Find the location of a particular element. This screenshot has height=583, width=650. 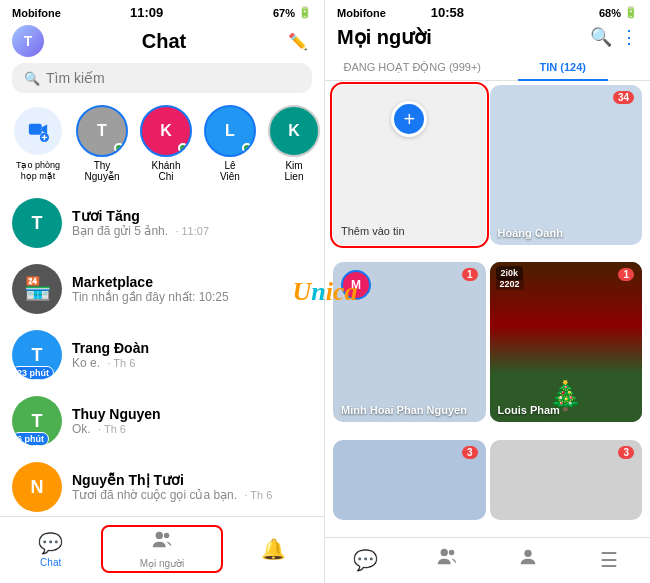

badge-louis-pham: 1 is located at coordinates (626, 274).